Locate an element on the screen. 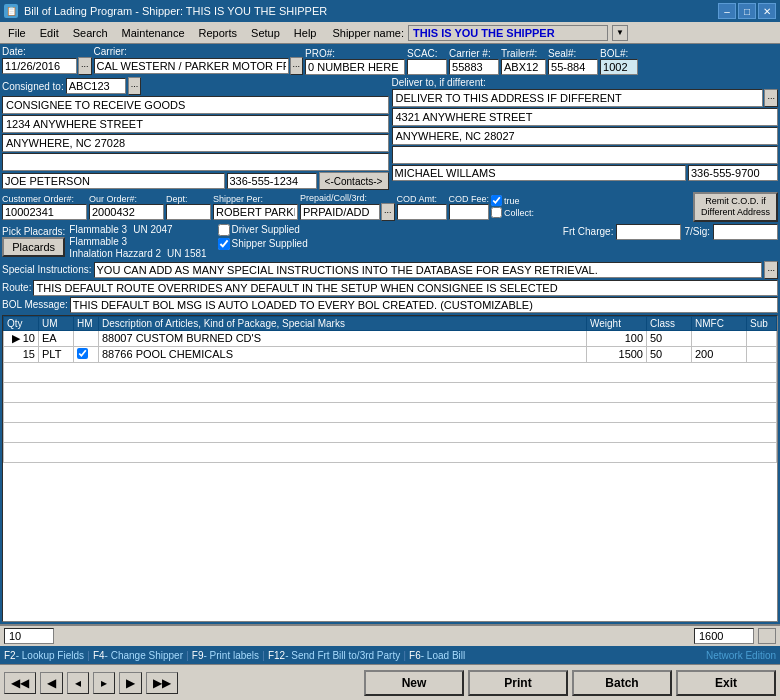 The image size is (780, 700). col-um: UM is located at coordinates (56, 323).